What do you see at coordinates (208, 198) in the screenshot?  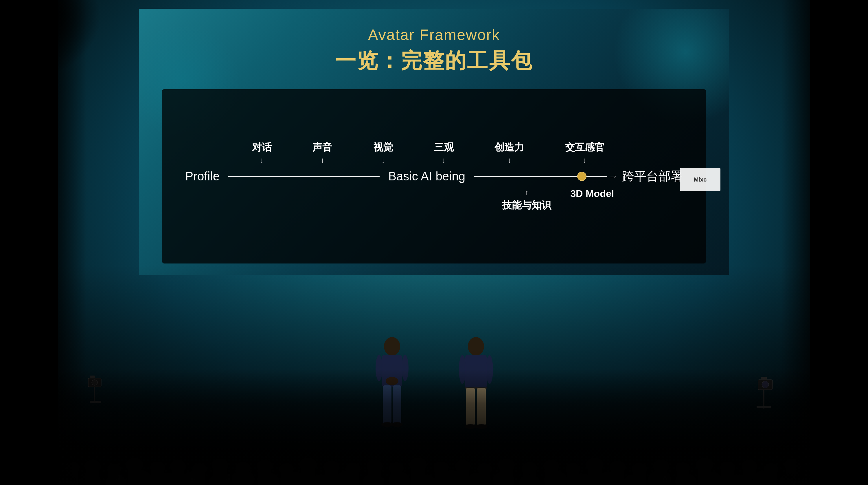 I see `anno-spacer-left2` at bounding box center [208, 198].